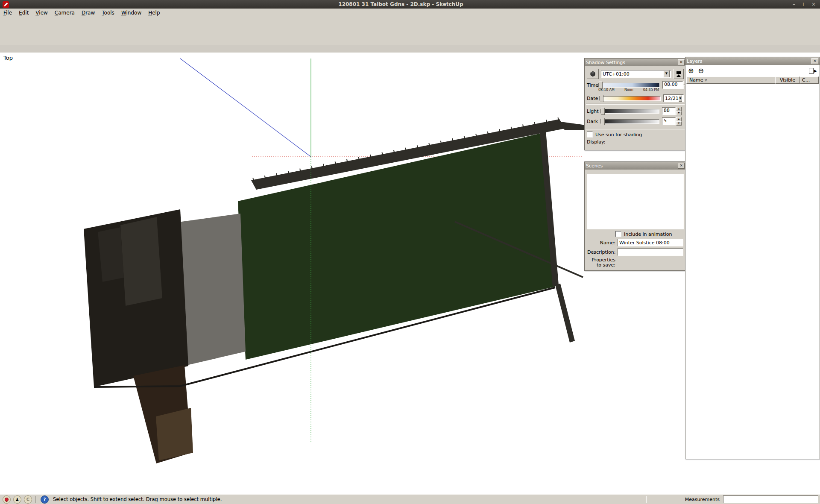 This screenshot has width=820, height=504. What do you see at coordinates (731, 80) in the screenshot?
I see `layers-sort-name-button: Name ▿` at bounding box center [731, 80].